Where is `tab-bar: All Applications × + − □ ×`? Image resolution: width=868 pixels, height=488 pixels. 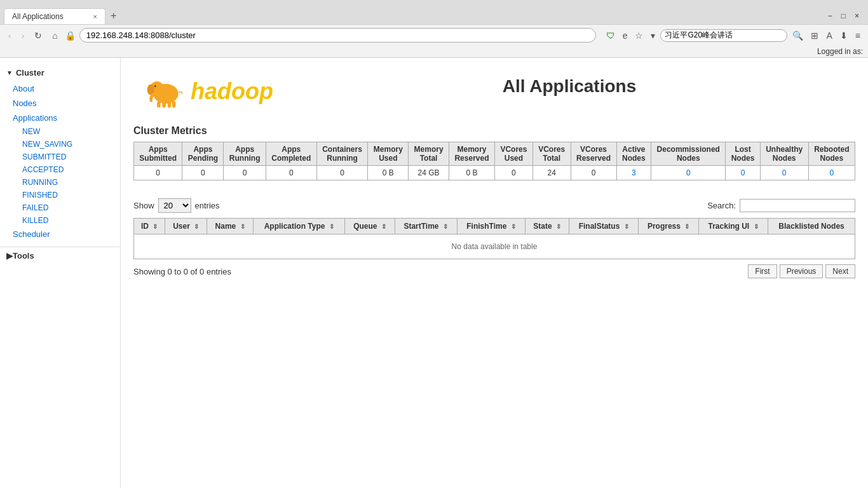
tab-bar: All Applications × + − □ × is located at coordinates (434, 12).